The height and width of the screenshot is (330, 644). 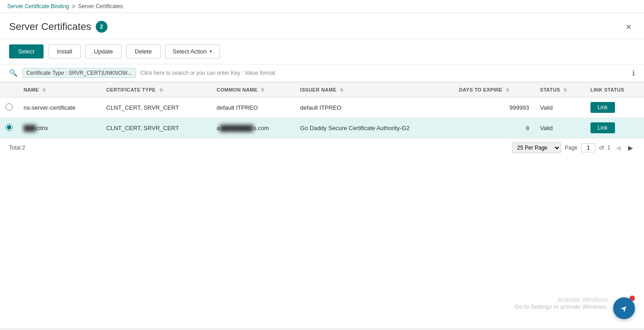 What do you see at coordinates (161, 90) in the screenshot?
I see `sort-cert-type-icon: ⇅` at bounding box center [161, 90].